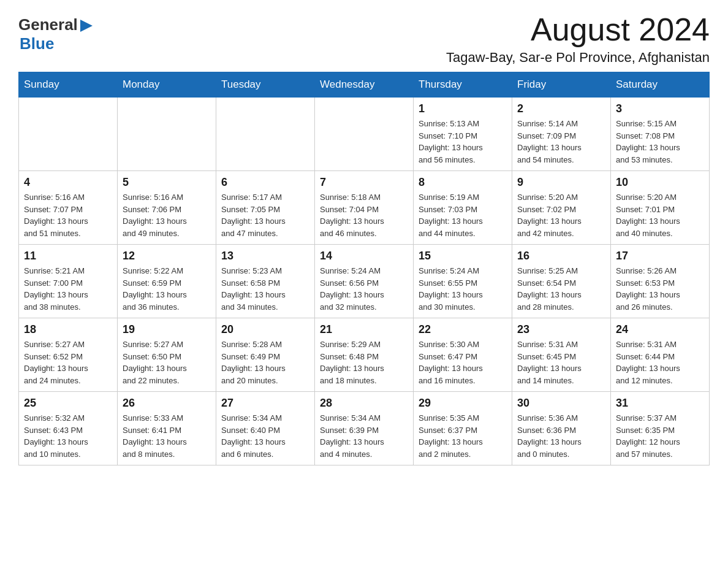  Describe the element at coordinates (265, 436) in the screenshot. I see `day-info: Sunrise: 5:34 AM Sunset: 6:40 PM Dayligh…` at that location.